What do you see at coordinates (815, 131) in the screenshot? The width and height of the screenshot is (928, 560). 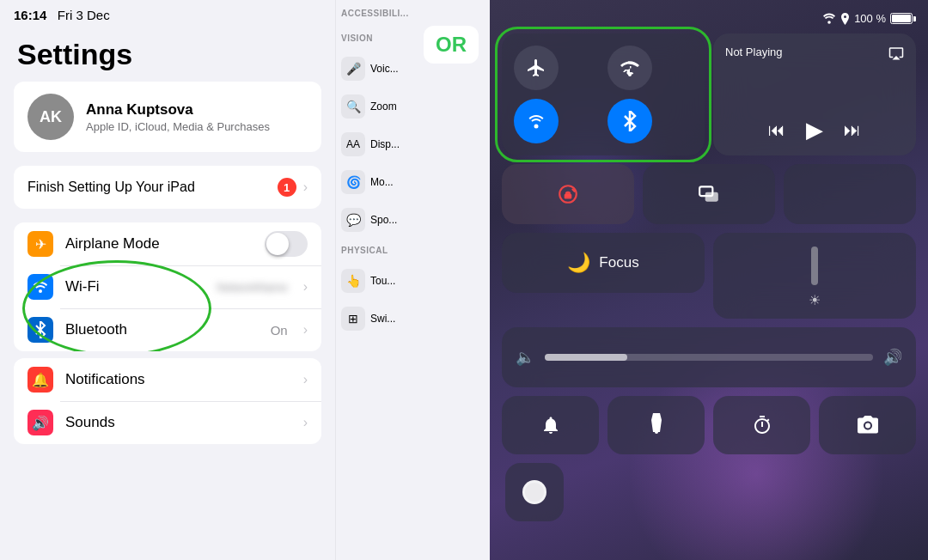 I see `now-playing-controls: ⏮ ▶ ⏭` at bounding box center [815, 131].